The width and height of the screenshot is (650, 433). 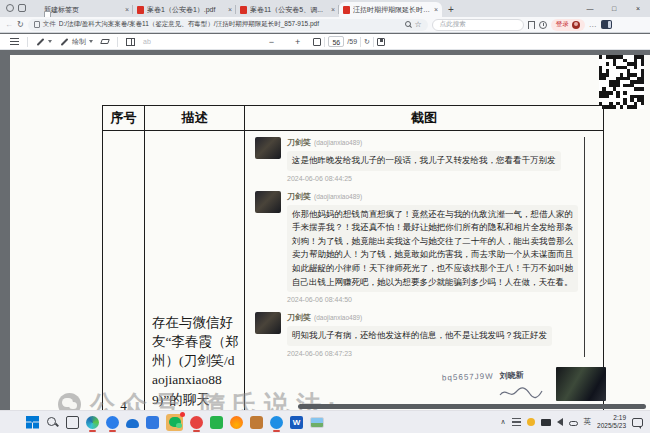 I want to click on save-icon, so click(x=381, y=42).